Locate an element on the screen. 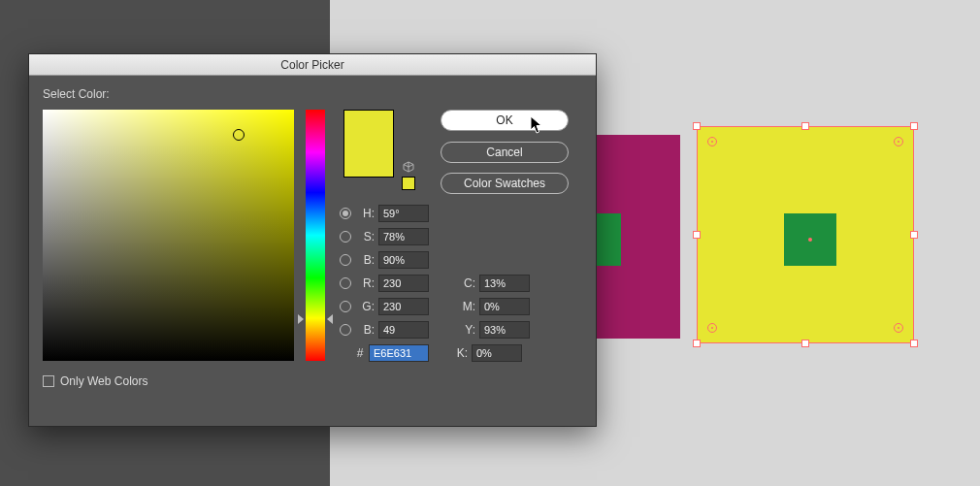 The width and height of the screenshot is (980, 486). color-values-group: H: 59° S: 78% B: 90% R: 230 C: is located at coordinates (461, 283).